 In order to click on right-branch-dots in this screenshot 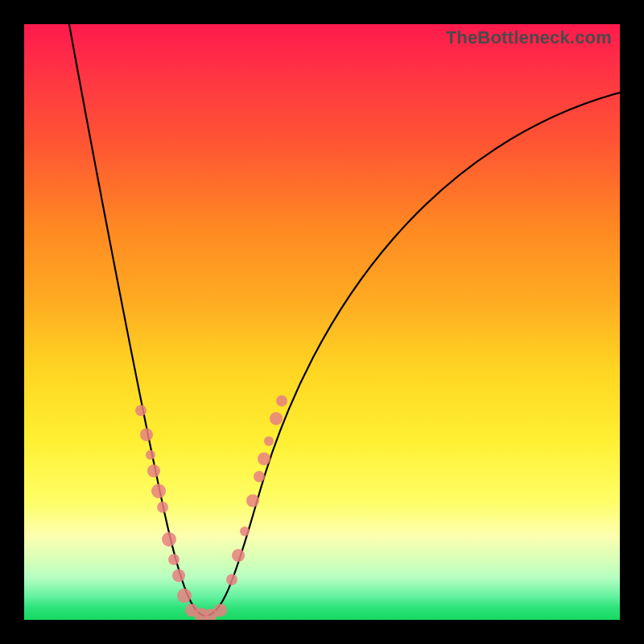, I will do `click(257, 490)`.